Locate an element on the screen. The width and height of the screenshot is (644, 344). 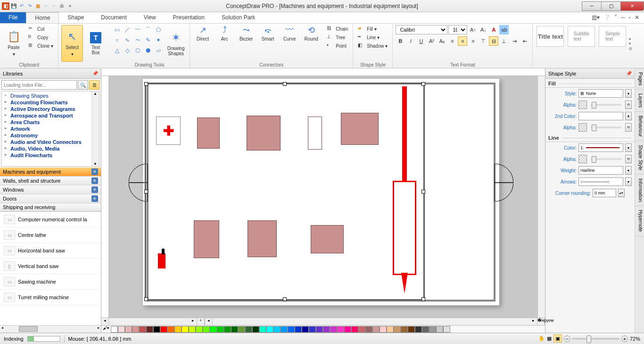
qat-undo-icon: ↶ is located at coordinates (22, 6).